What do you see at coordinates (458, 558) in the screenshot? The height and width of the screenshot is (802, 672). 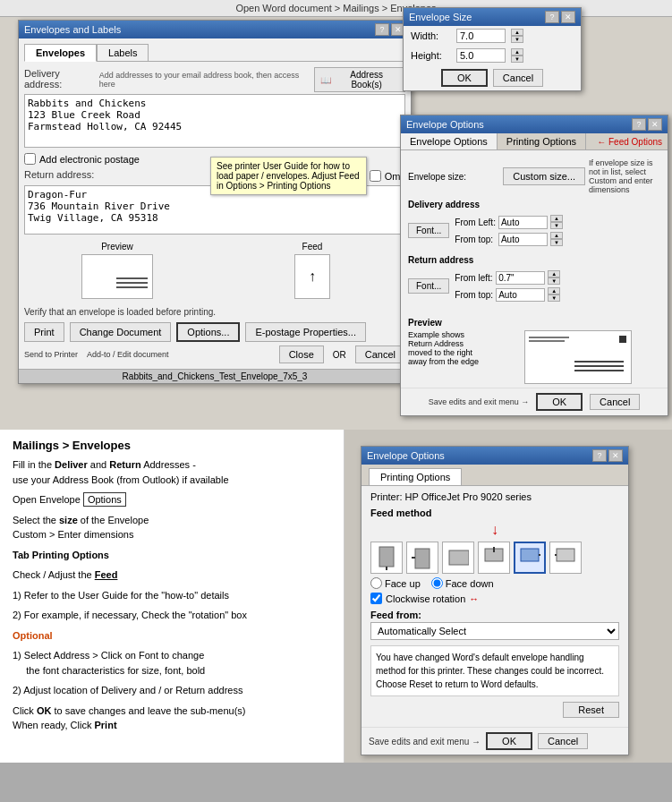 I see `feed-icon-3-svg` at bounding box center [458, 558].